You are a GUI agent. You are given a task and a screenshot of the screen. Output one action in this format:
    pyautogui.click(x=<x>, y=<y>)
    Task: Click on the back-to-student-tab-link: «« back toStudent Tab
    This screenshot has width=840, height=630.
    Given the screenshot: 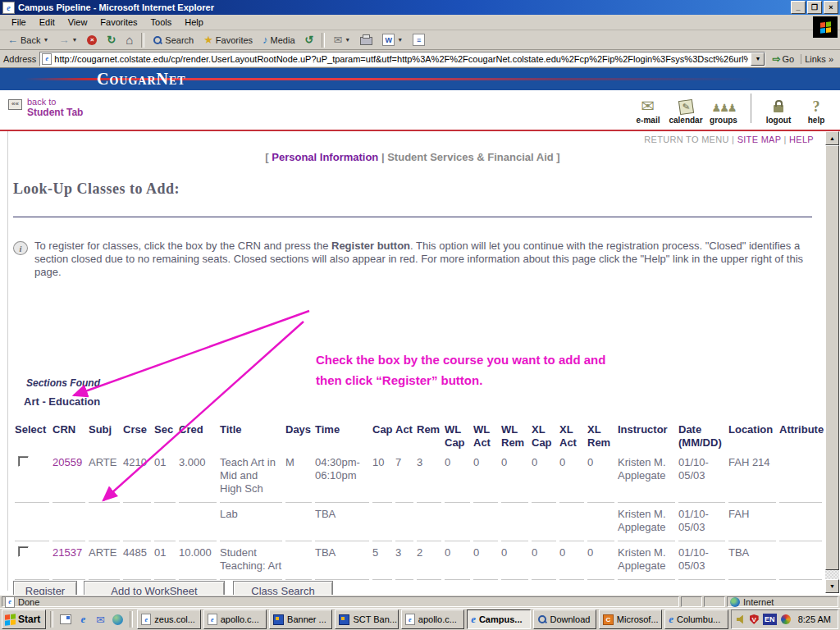 What is the action you would take?
    pyautogui.click(x=46, y=107)
    